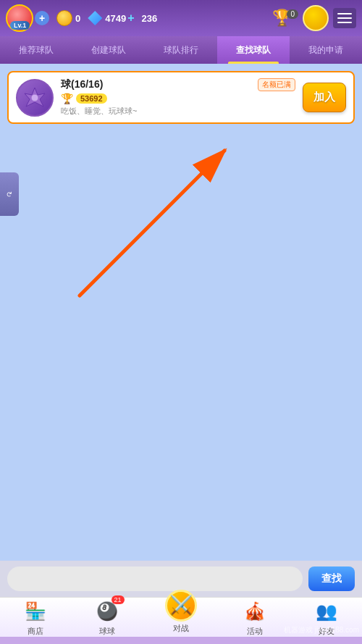 This screenshot has width=362, height=644. What do you see at coordinates (255, 611) in the screenshot?
I see `activity-icon: 🎪` at bounding box center [255, 611].